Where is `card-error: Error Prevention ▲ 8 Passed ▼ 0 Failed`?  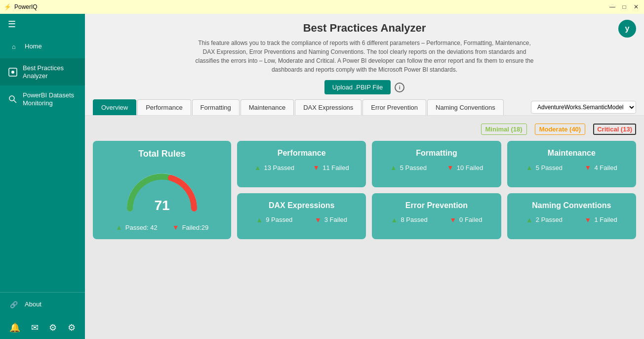 card-error: Error Prevention ▲ 8 Passed ▼ 0 Failed is located at coordinates (437, 216).